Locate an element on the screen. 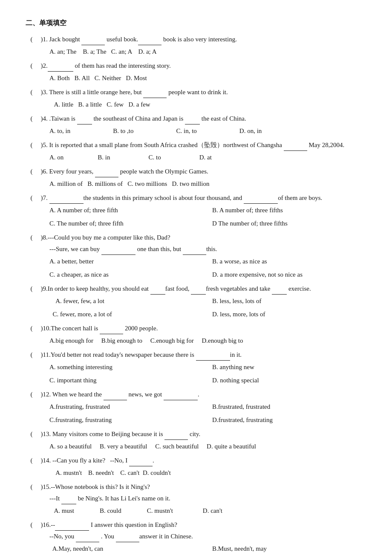 The image size is (392, 555). question-4: ( )4. .Taiwan is the southeast of China … is located at coordinates (196, 125).